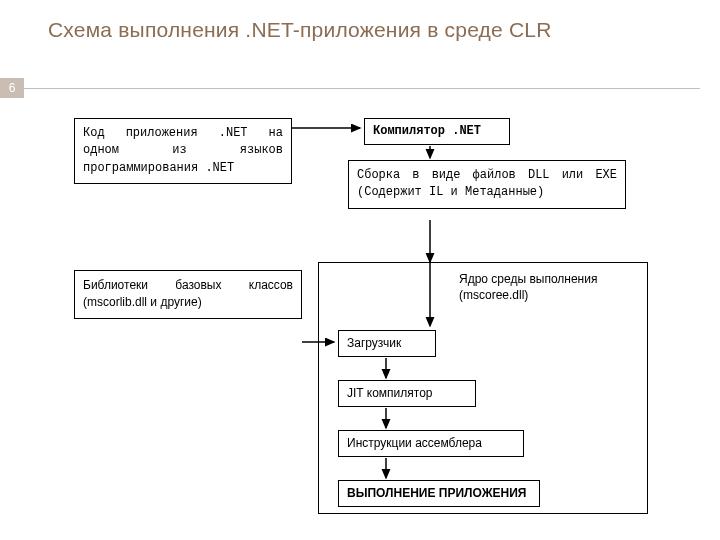 The height and width of the screenshot is (540, 720). I want to click on box-bcl: Библиотеки базовых классов (mscorlib.dll…, so click(188, 294).